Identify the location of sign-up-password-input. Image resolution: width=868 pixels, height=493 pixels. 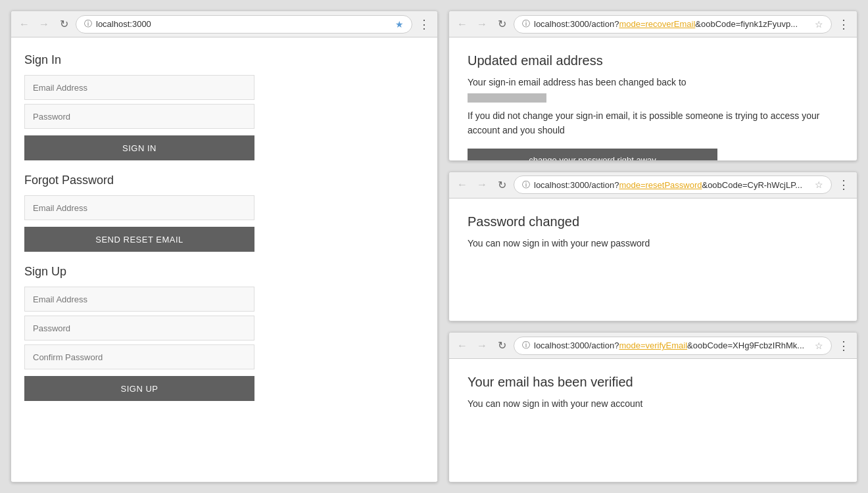
(139, 328).